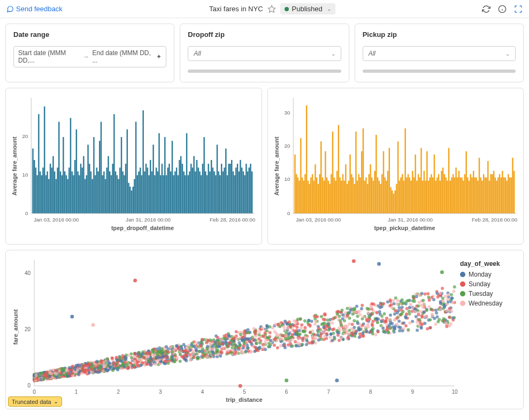  Describe the element at coordinates (439, 54) in the screenshot. I see `pickup-zip-select: All ⌄` at that location.